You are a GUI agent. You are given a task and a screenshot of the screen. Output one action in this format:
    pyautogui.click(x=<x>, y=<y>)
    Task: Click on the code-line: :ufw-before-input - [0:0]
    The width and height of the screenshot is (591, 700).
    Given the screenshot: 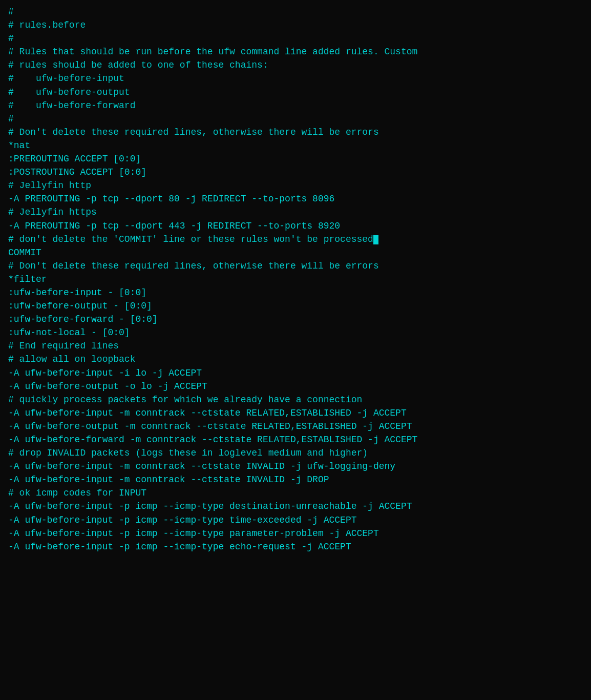 What is the action you would take?
    pyautogui.click(x=296, y=293)
    